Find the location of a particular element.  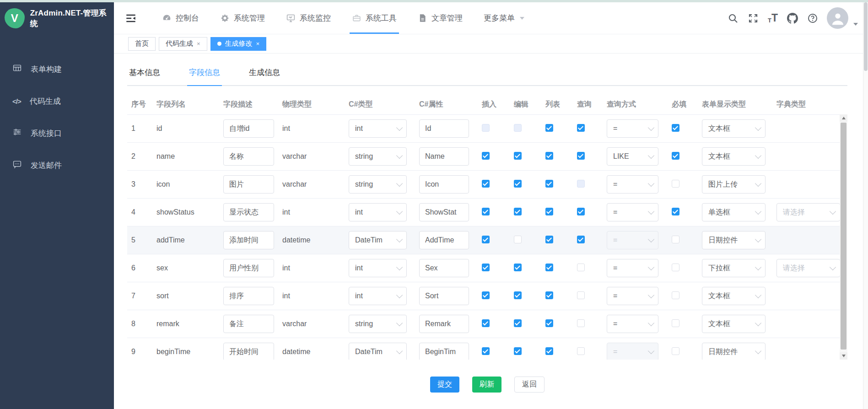

display-type-select: 图片上传 is located at coordinates (734, 184).